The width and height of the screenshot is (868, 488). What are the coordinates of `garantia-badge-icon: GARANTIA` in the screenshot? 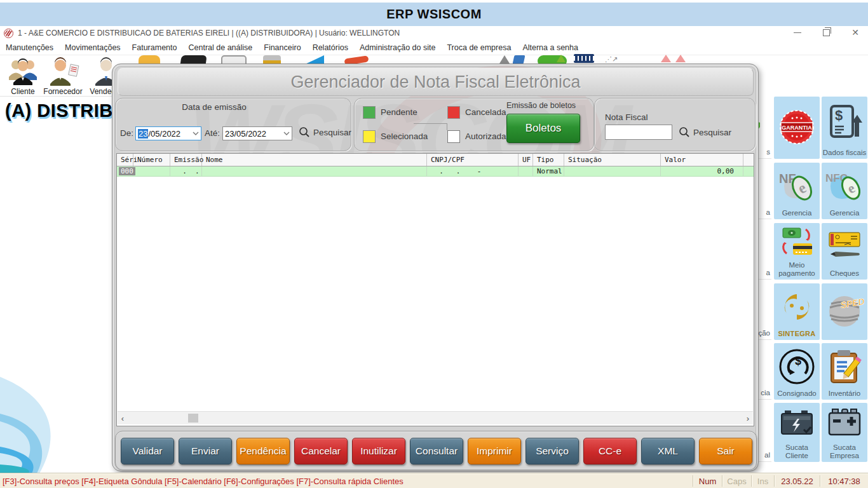 It's located at (797, 127).